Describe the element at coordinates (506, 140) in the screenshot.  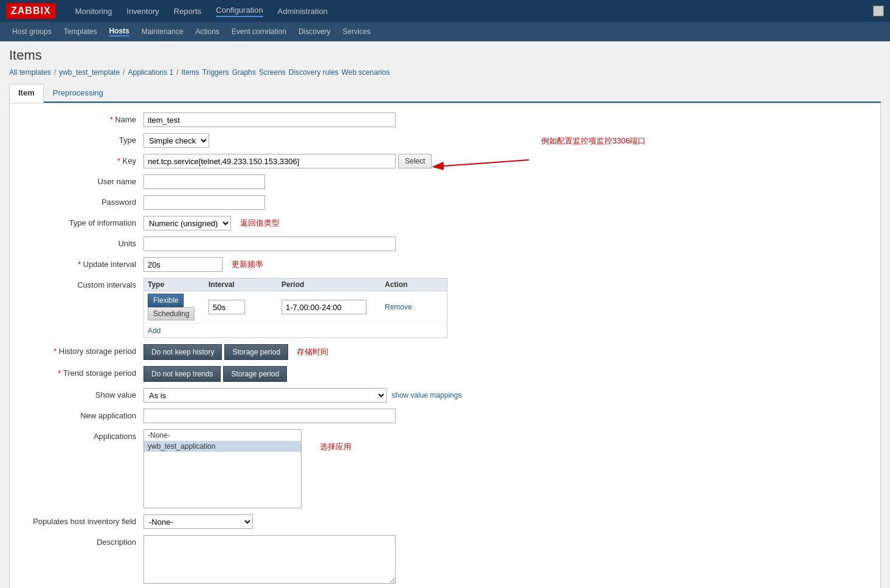
I see `type-control: Simple check` at that location.